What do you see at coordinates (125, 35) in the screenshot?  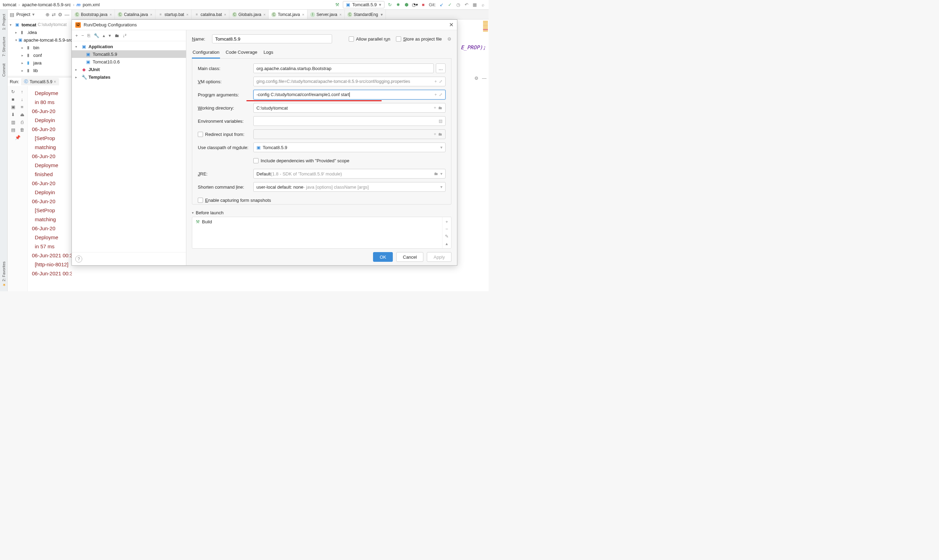 I see `sort-icon: ↓²` at bounding box center [125, 35].